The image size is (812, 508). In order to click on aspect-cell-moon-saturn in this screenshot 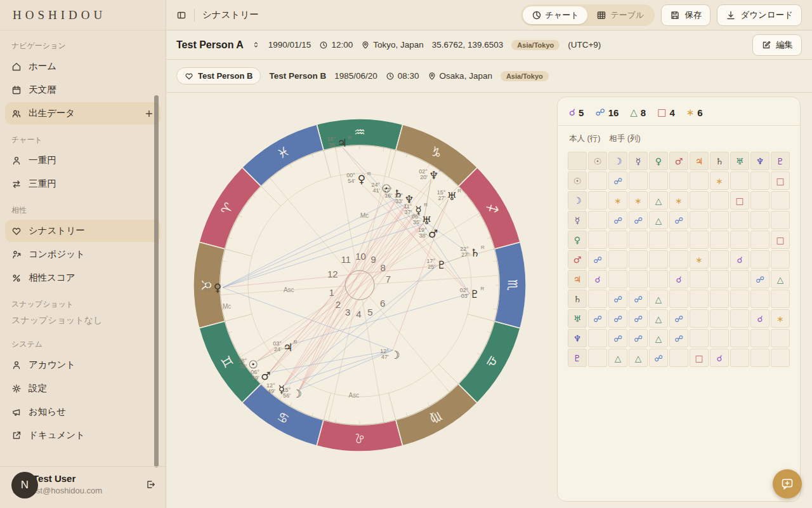, I will do `click(719, 201)`.